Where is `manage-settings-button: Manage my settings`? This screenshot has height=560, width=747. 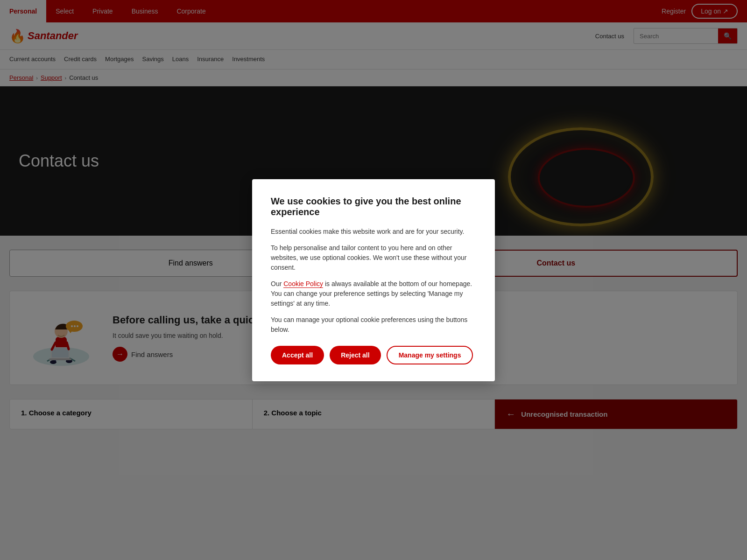
manage-settings-button: Manage my settings is located at coordinates (430, 355).